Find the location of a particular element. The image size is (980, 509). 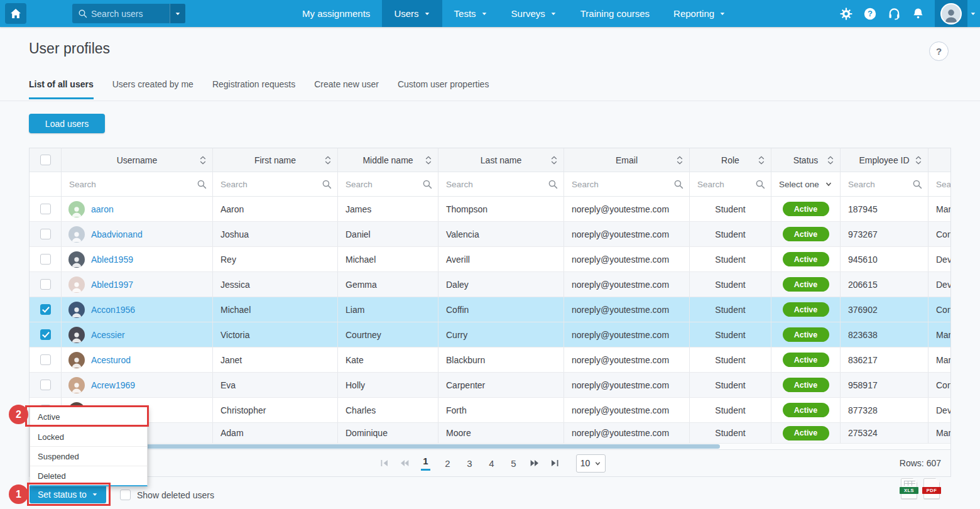

nav-tests: Tests is located at coordinates (471, 14).